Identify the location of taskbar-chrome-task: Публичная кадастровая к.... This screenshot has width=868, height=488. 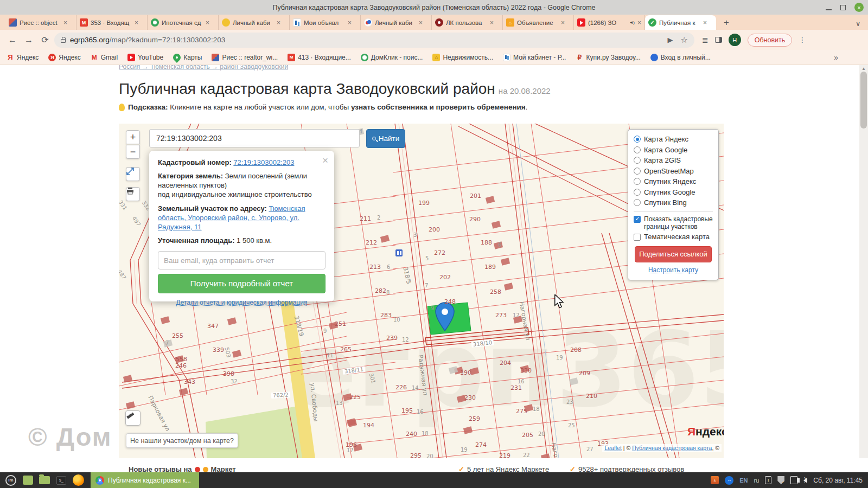
(145, 480).